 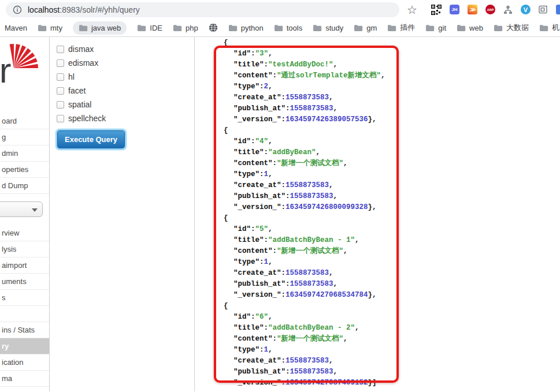 What do you see at coordinates (280, 9) in the screenshot?
I see `browser-toolbar: localhost:8983/solr/#/yhh/query ☆ JH≫ABP…` at bounding box center [280, 9].